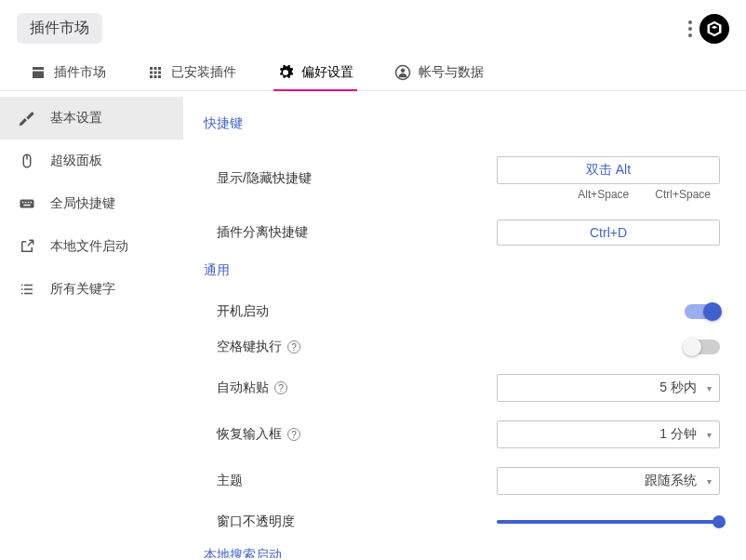  Describe the element at coordinates (27, 118) in the screenshot. I see `wrench-icon` at that location.